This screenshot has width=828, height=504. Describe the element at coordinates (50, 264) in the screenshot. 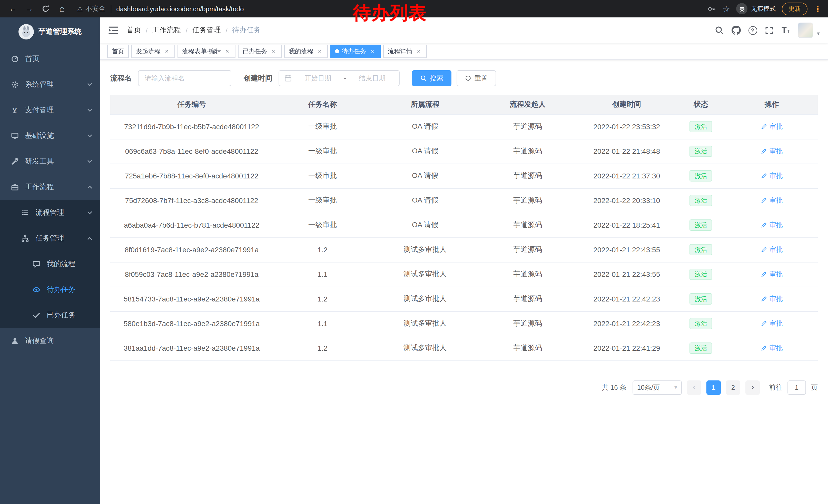

I see `workflow-submenu: 流程管理 任务管理 我的流程` at that location.